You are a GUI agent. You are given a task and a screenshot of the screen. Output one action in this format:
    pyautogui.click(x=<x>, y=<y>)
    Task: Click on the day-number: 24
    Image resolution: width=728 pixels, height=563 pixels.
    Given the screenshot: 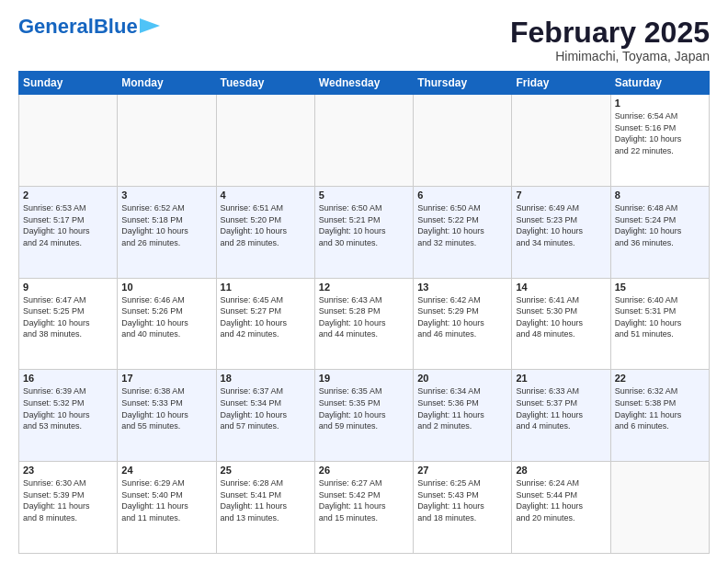 What is the action you would take?
    pyautogui.click(x=166, y=470)
    